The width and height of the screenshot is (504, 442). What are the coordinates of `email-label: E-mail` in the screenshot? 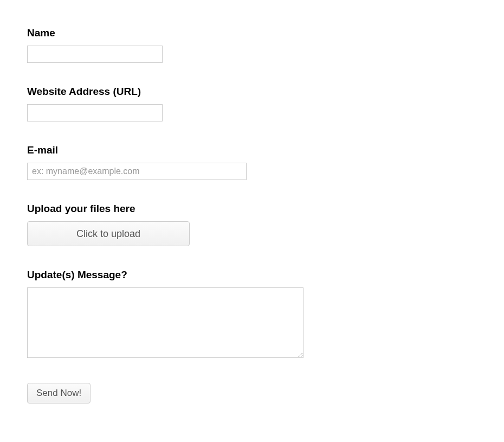 It's located at (252, 150).